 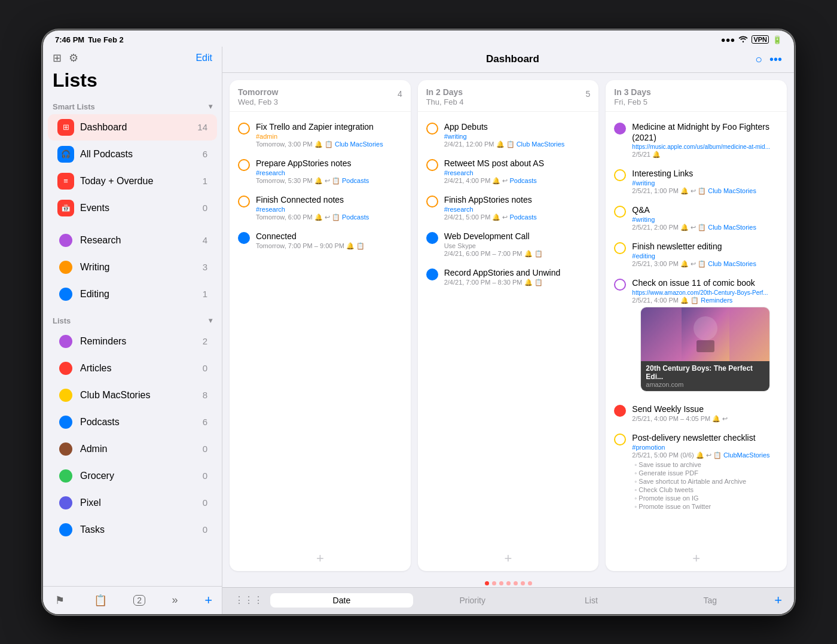 I want to click on task-title: Post-delivery newsletter checklist, so click(x=705, y=438).